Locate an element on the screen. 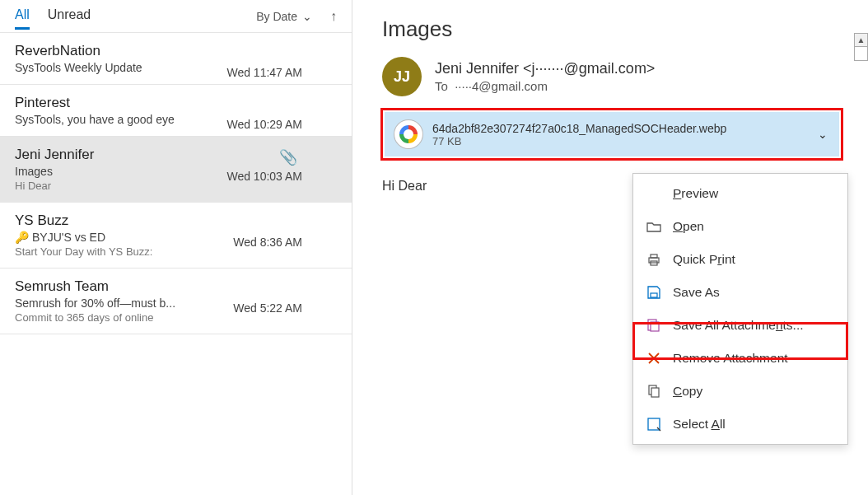 The width and height of the screenshot is (868, 495). from-line: Jeni Jennifer <j·······@gmail.com> is located at coordinates (545, 69).